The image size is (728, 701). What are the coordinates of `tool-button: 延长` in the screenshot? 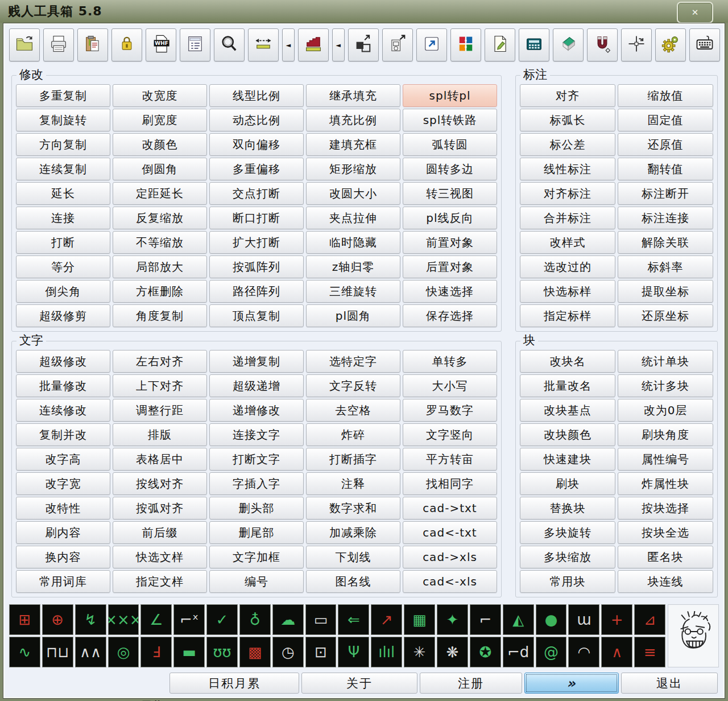 It's located at (63, 193).